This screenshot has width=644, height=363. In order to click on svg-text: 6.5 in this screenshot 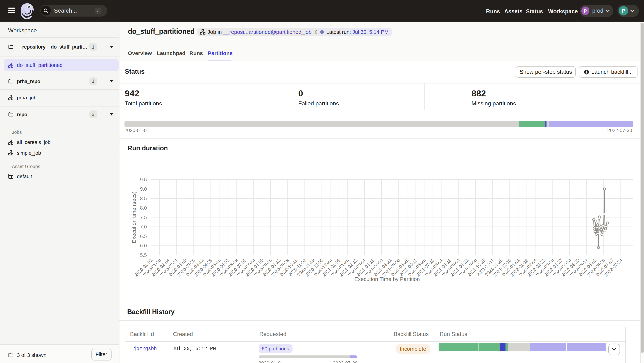, I will do `click(143, 236)`.